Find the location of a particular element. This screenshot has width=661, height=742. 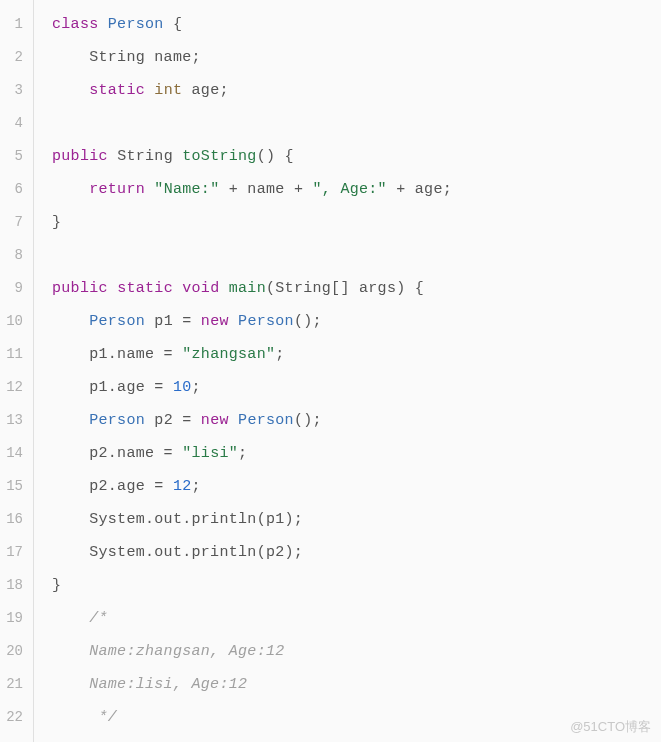

code-line: System.out.println(p2); is located at coordinates (356, 552).